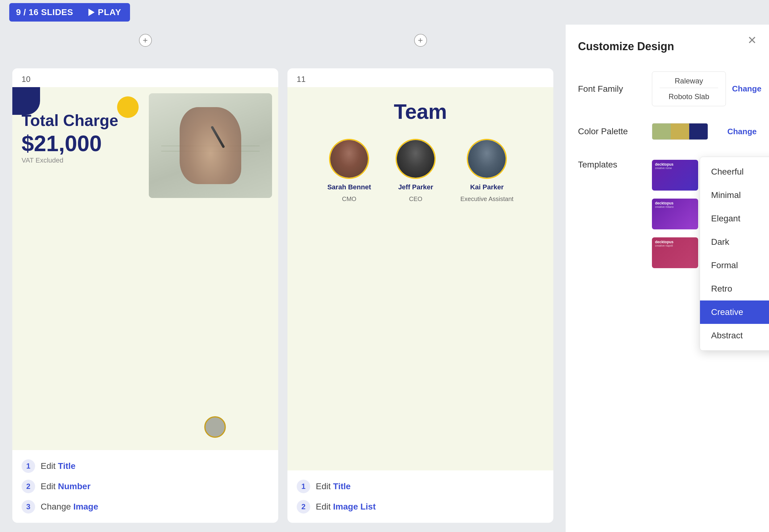 This screenshot has height=532, width=769. Describe the element at coordinates (734, 242) in the screenshot. I see `dropdown-dark: Dark` at that location.